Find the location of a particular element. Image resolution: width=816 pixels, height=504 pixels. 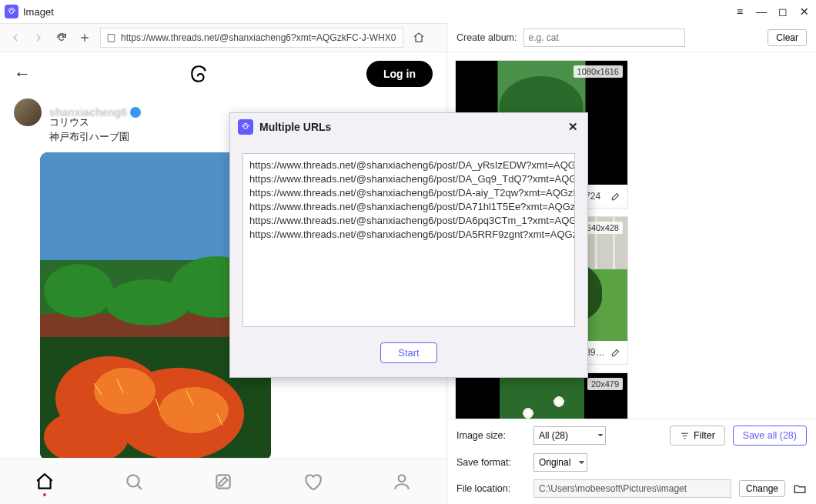

image-size-select: All (28) is located at coordinates (570, 436).